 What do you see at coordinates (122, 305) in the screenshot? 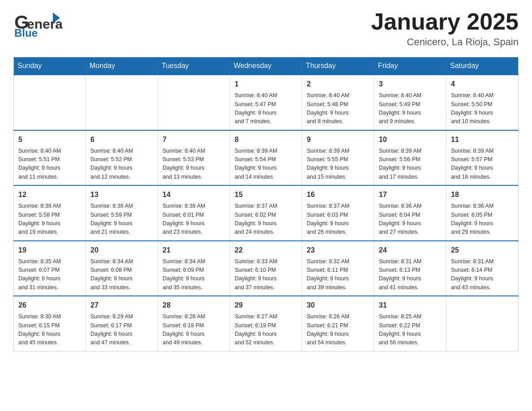
I see `day-number: 27` at bounding box center [122, 305].